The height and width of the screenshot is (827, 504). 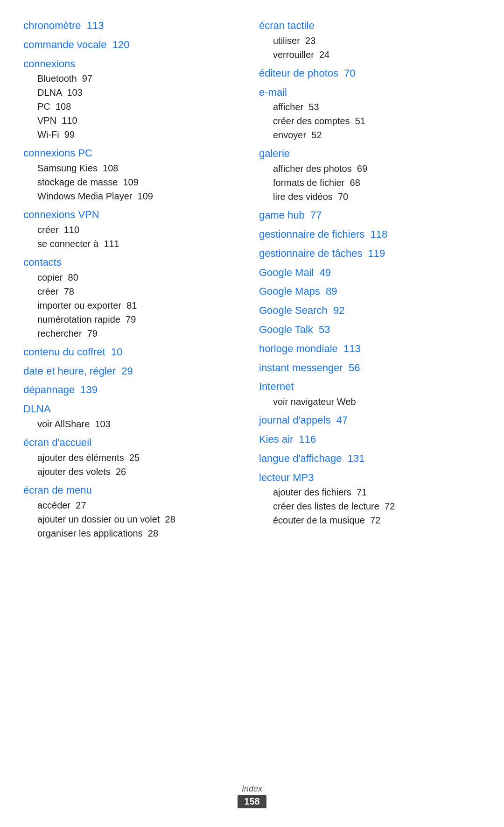 What do you see at coordinates (134, 490) in the screenshot?
I see `entry-header: écran de menu` at bounding box center [134, 490].